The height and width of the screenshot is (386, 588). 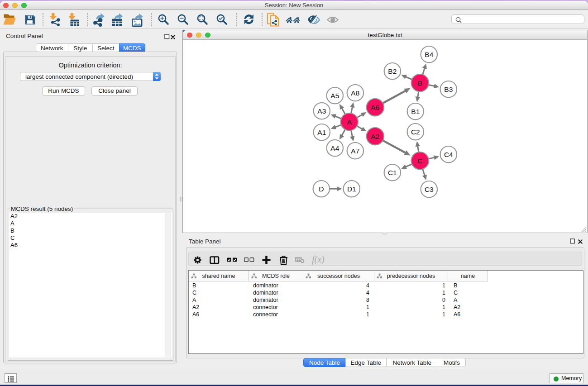 What do you see at coordinates (429, 54) in the screenshot?
I see `svg-text: B4` at bounding box center [429, 54].